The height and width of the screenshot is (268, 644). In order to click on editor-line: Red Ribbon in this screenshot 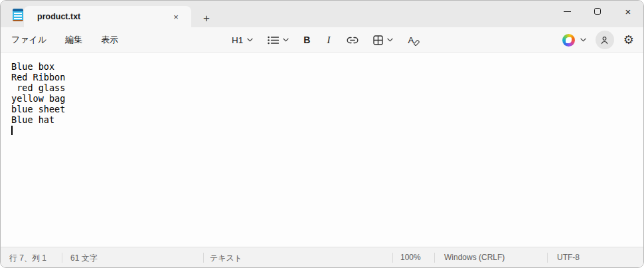, I will do `click(327, 77)`.